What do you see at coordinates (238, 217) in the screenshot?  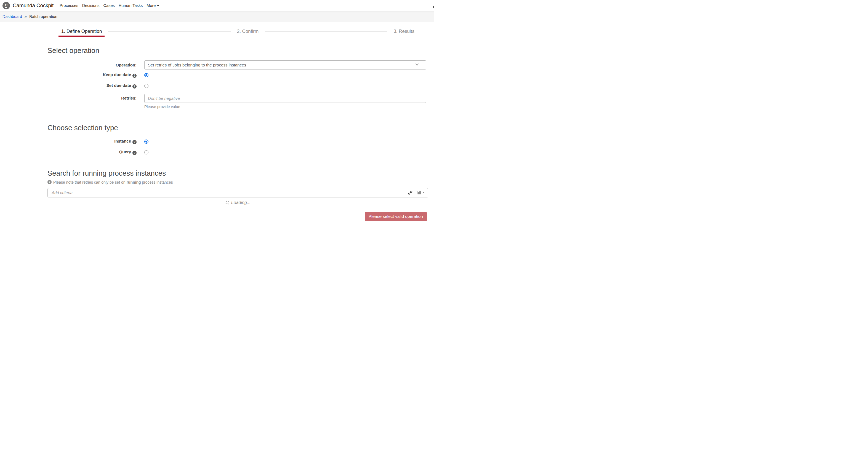 I see `footer-row: Please select valid operation` at bounding box center [238, 217].